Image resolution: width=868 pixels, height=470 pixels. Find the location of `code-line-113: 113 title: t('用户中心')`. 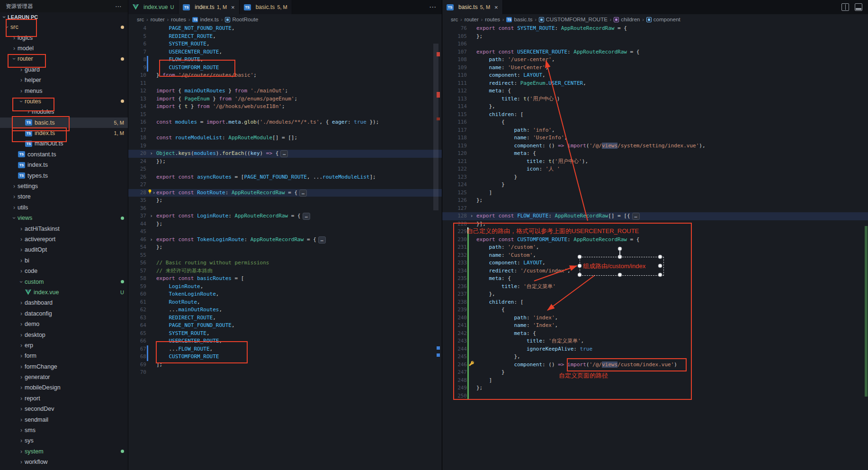

code-line-113: 113 title: t('用户中心') is located at coordinates (655, 99).